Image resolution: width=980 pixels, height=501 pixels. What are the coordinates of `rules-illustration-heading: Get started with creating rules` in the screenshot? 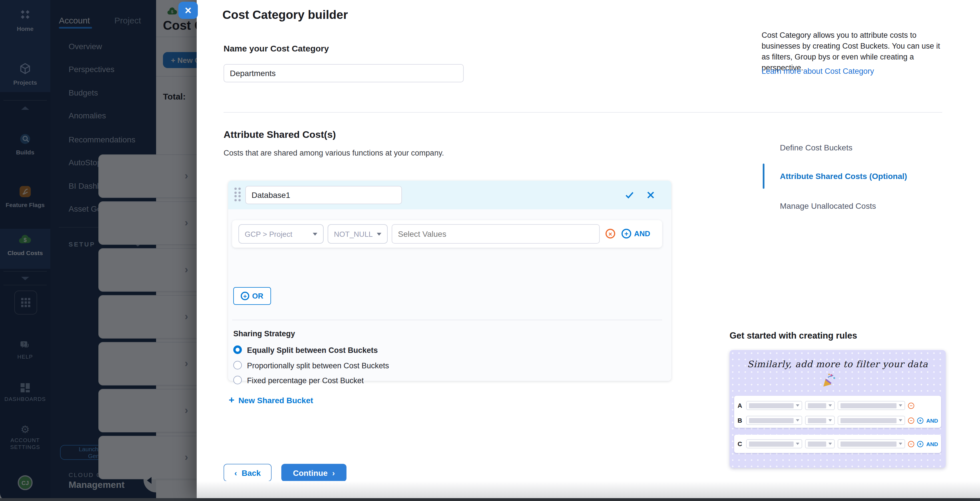 It's located at (794, 336).